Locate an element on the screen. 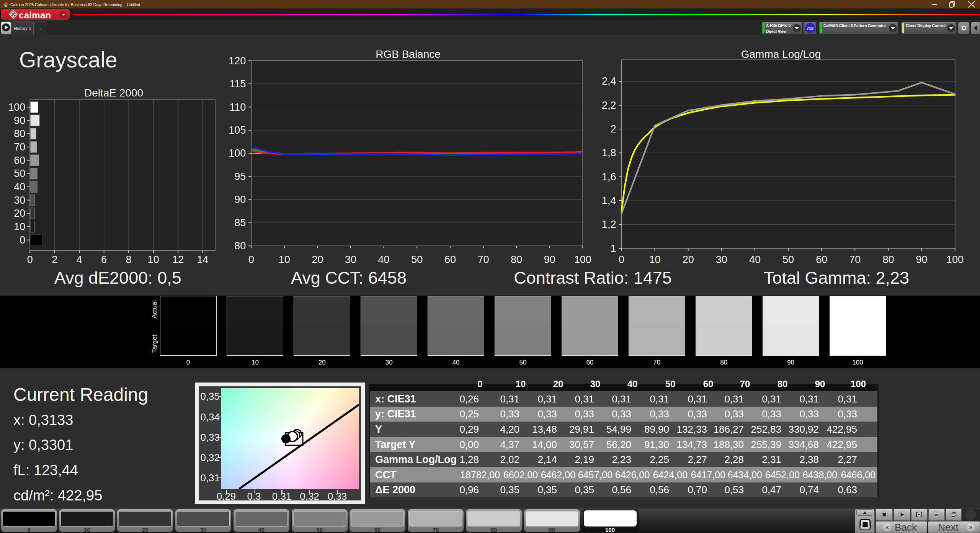 The width and height of the screenshot is (980, 533). svg-text: Gamma Log/Log is located at coordinates (781, 54).